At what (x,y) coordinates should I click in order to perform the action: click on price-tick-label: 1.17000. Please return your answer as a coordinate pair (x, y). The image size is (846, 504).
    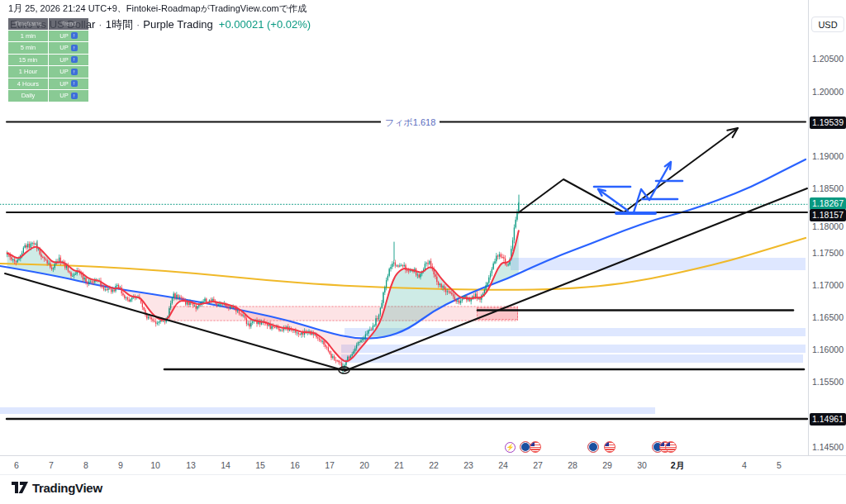
    Looking at the image, I should click on (828, 285).